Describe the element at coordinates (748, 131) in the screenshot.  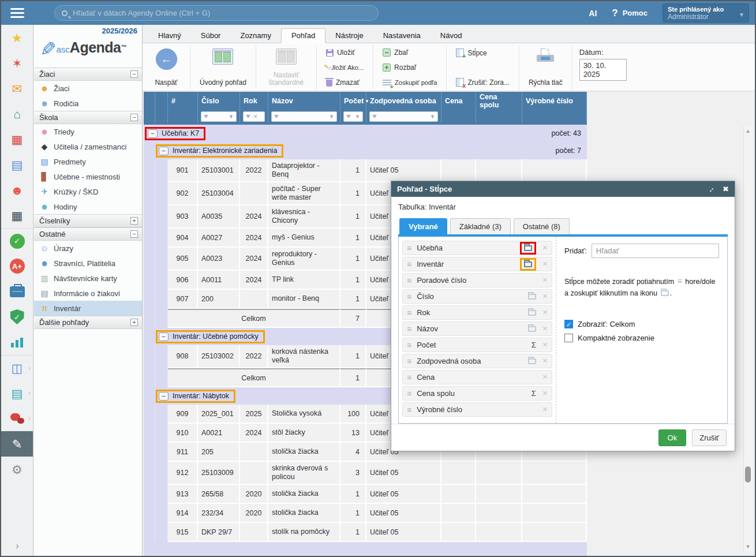
I see `scroll-up-icon: ▲` at that location.